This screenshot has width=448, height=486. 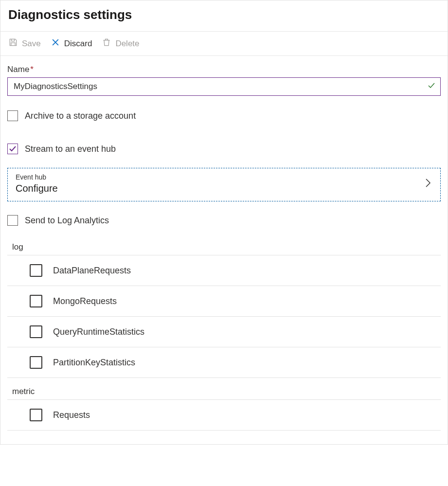 What do you see at coordinates (70, 149) in the screenshot?
I see `stream-label: Stream to an event hub` at bounding box center [70, 149].